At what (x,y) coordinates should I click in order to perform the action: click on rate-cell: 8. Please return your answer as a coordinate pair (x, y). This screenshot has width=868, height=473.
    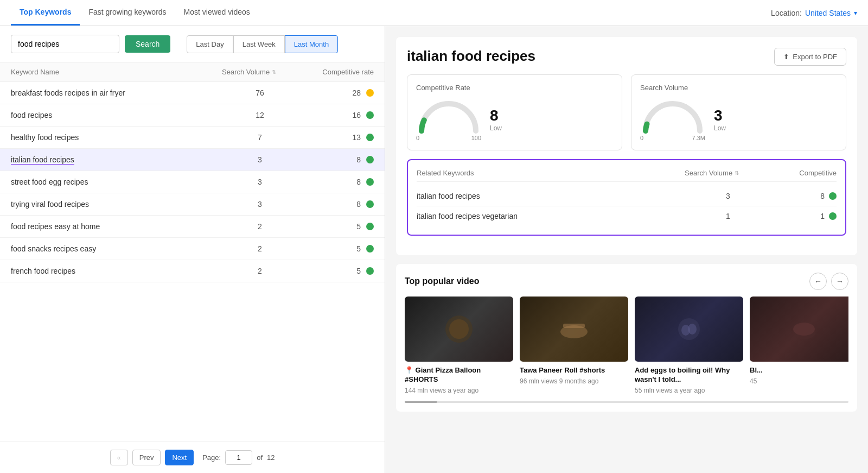
    Looking at the image, I should click on (336, 204).